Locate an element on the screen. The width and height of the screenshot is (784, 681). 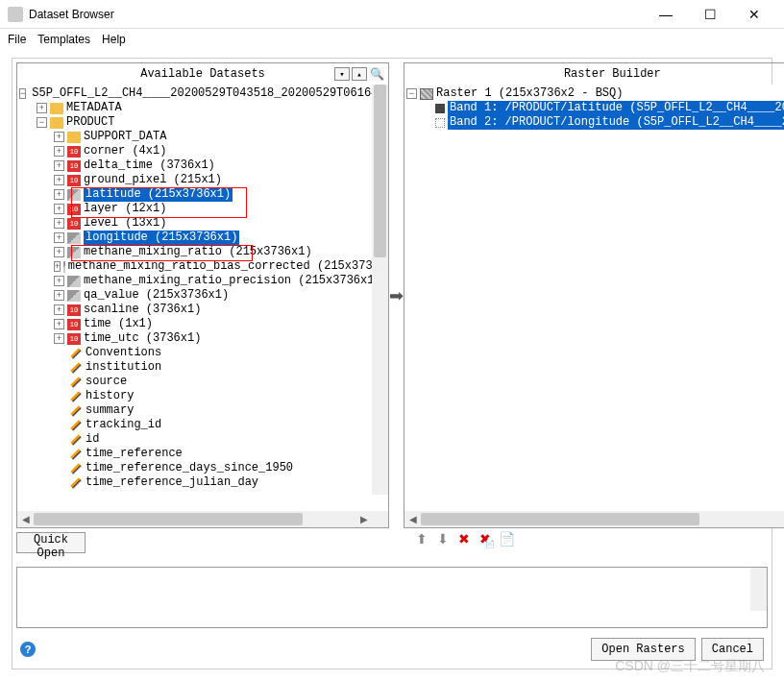
tree-support-data: SUPPORT_DATA is located at coordinates (125, 136).